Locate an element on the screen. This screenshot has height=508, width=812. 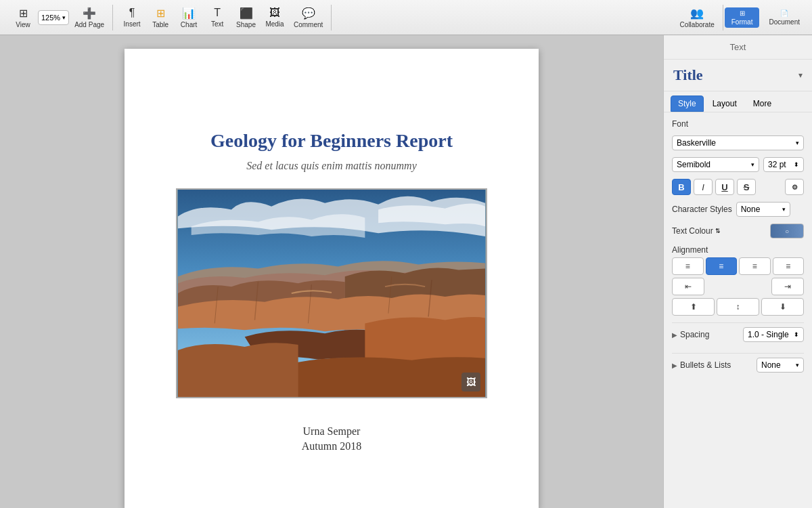
spacing-row: ▶ Spacing 1.0 - Single ⬍ is located at coordinates (738, 335).